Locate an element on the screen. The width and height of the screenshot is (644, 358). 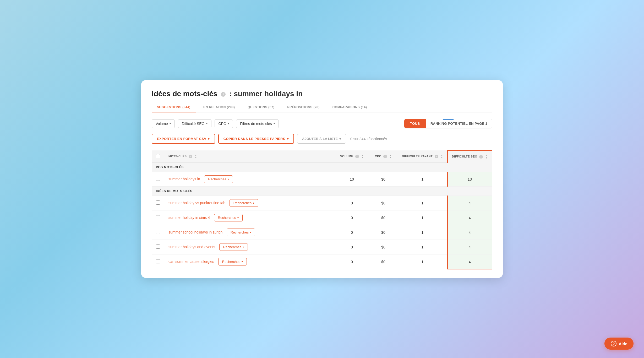
keyword-link: summer holiday vs punkroutine tab is located at coordinates (197, 203).